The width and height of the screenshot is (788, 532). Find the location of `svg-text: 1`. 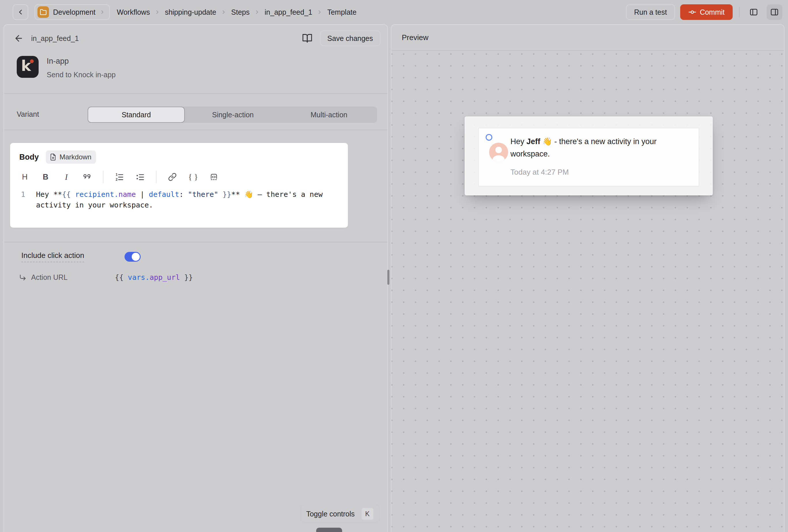

svg-text: 1 is located at coordinates (117, 175).